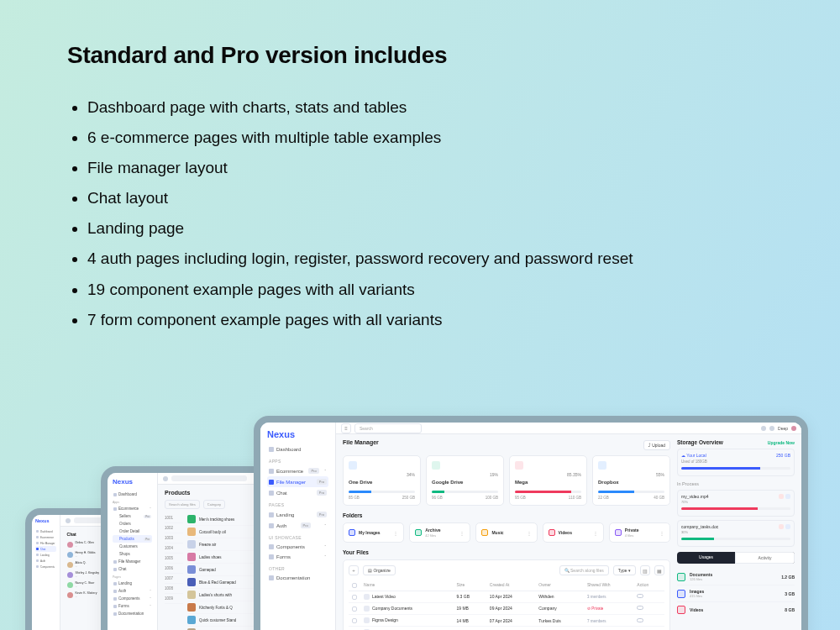 This screenshot has height=630, width=840. Describe the element at coordinates (772, 428) in the screenshot. I see `bell-icon` at that location.